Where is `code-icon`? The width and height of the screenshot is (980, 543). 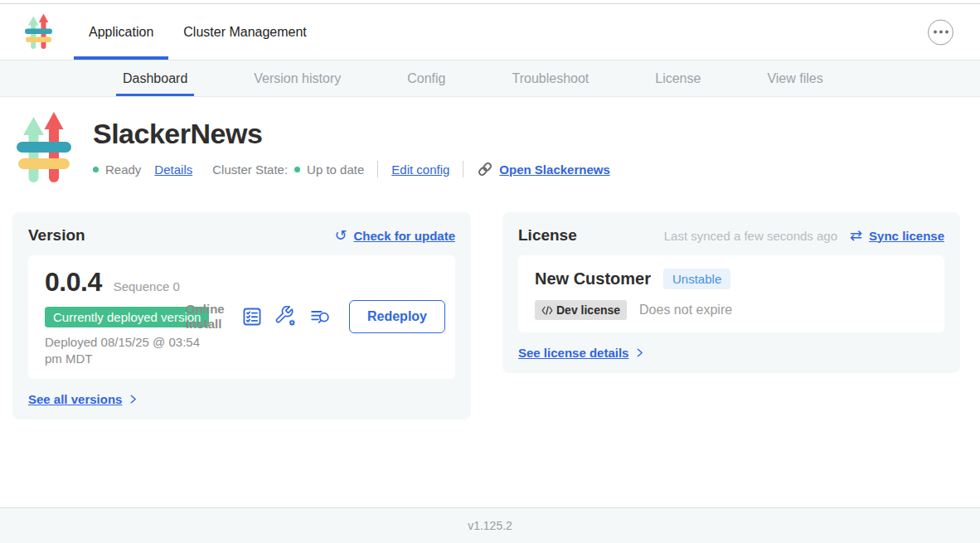 code-icon is located at coordinates (547, 310).